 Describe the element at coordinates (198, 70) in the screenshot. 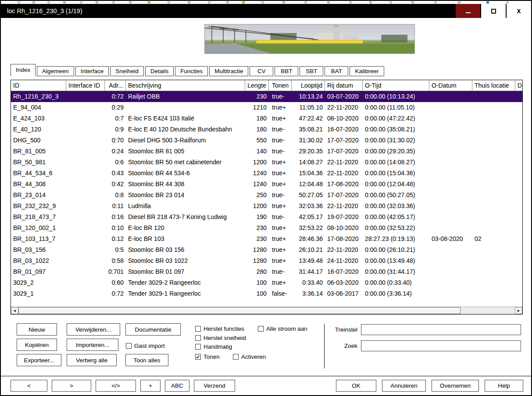

I see `tab-bar: IndexAlgemeenInterfaceSnelheidDetailsFun…` at that location.